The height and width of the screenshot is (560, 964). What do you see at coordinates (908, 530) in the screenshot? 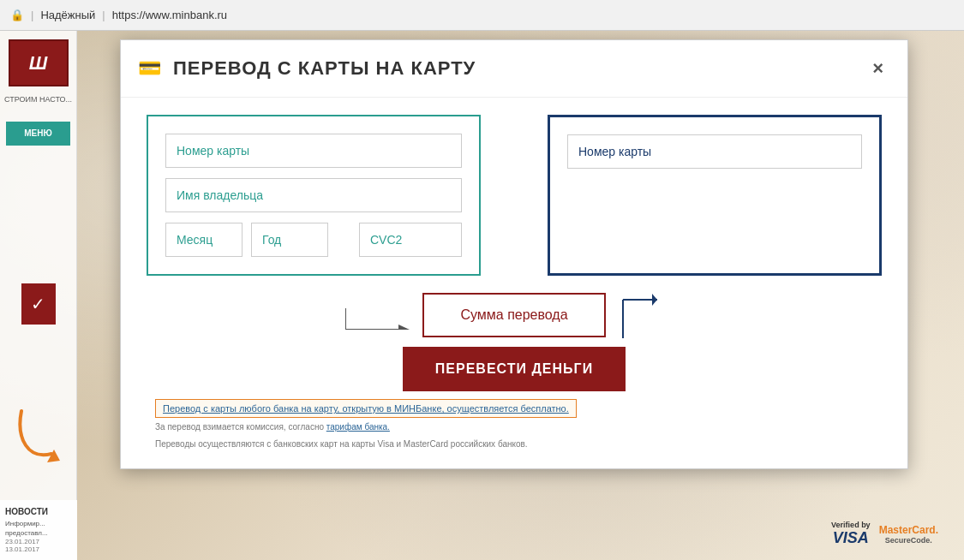
I see `mastercard-label: MasterCard.` at bounding box center [908, 530].